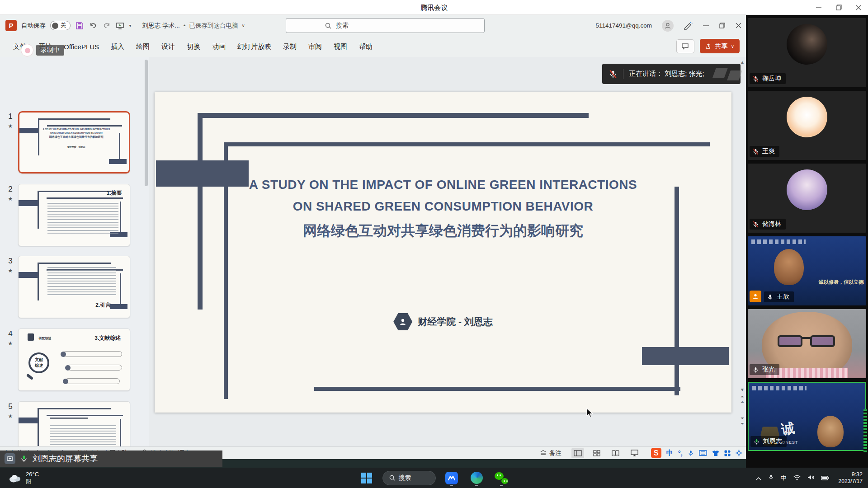 The width and height of the screenshot is (868, 488). Describe the element at coordinates (367, 478) in the screenshot. I see `start-button` at that location.